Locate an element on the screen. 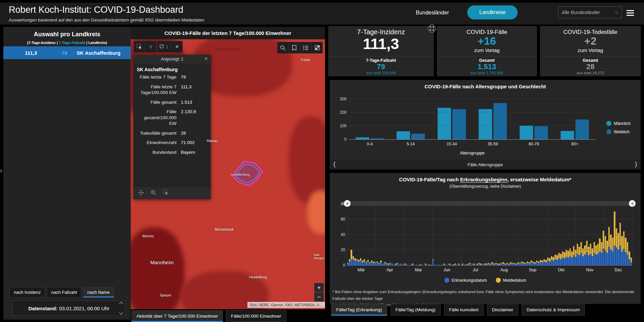 This screenshot has width=644, height=322. bar-männlich-80- is located at coordinates (567, 135).